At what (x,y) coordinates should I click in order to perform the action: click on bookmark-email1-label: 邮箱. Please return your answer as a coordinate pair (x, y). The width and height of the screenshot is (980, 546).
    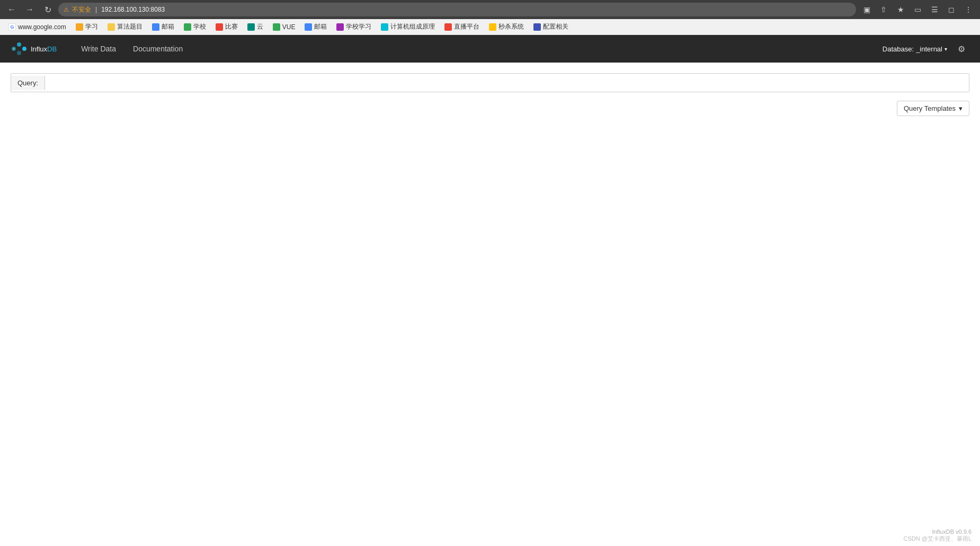
    Looking at the image, I should click on (168, 27).